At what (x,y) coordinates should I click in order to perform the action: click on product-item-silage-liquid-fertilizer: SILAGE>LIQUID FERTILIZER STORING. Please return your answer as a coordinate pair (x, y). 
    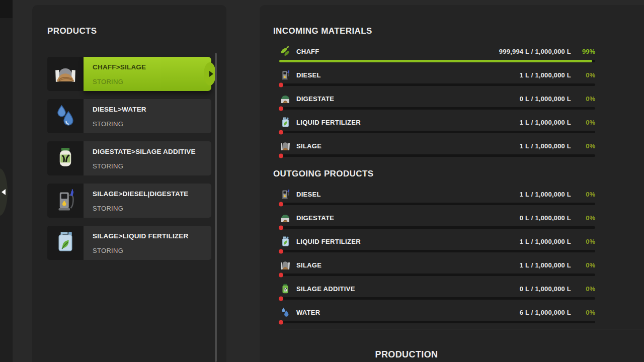
    Looking at the image, I should click on (129, 243).